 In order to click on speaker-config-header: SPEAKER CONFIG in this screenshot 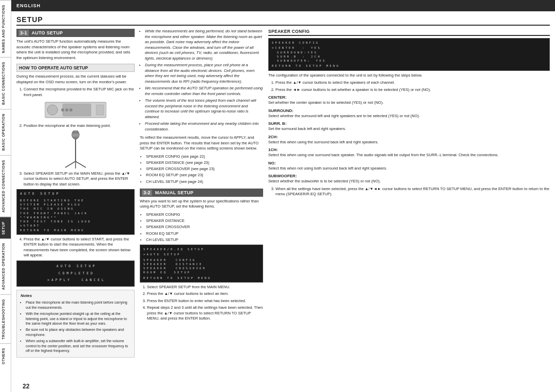, I will do `click(409, 32)`.